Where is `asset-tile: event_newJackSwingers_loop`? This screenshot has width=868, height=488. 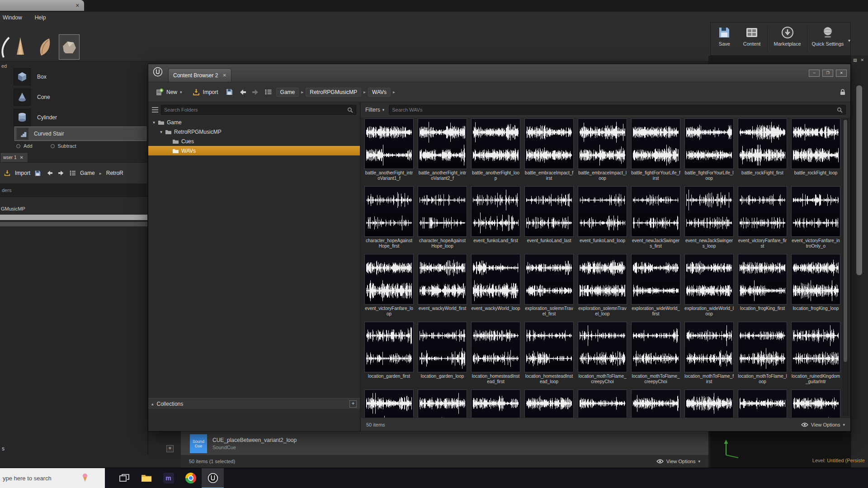
asset-tile: event_newJackSwingers_loop is located at coordinates (709, 218).